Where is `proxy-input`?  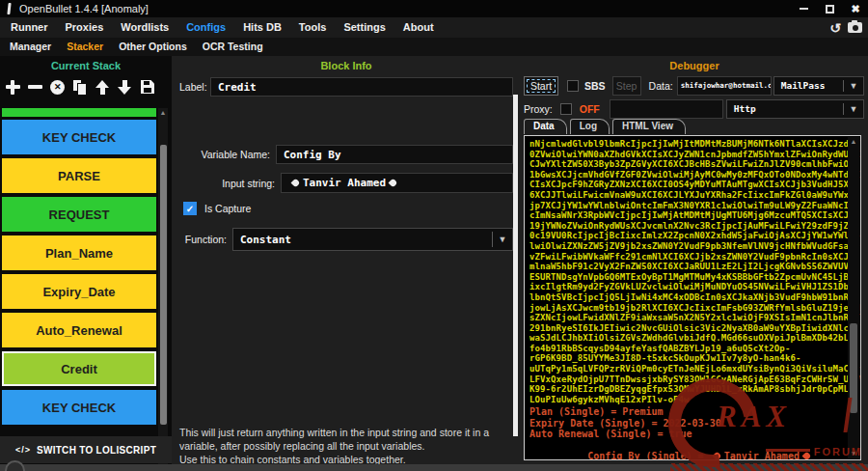 proxy-input is located at coordinates (666, 109).